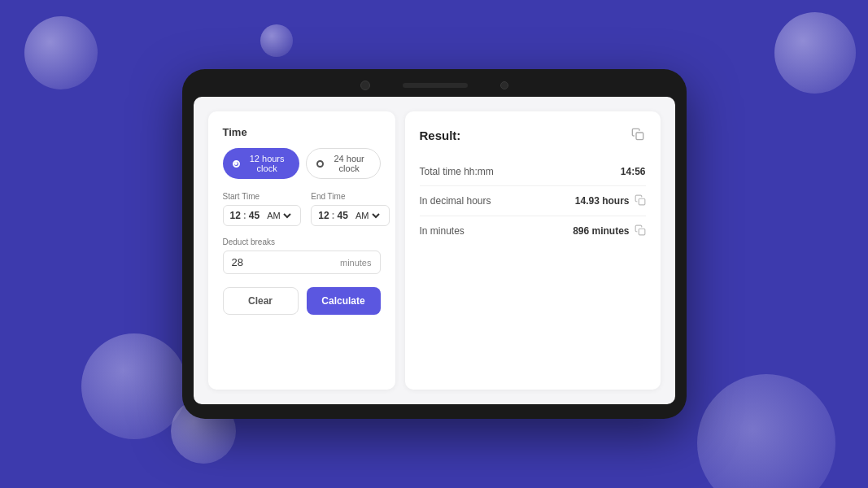  What do you see at coordinates (456, 201) in the screenshot?
I see `result-row-1-label: In decimal hours` at bounding box center [456, 201].